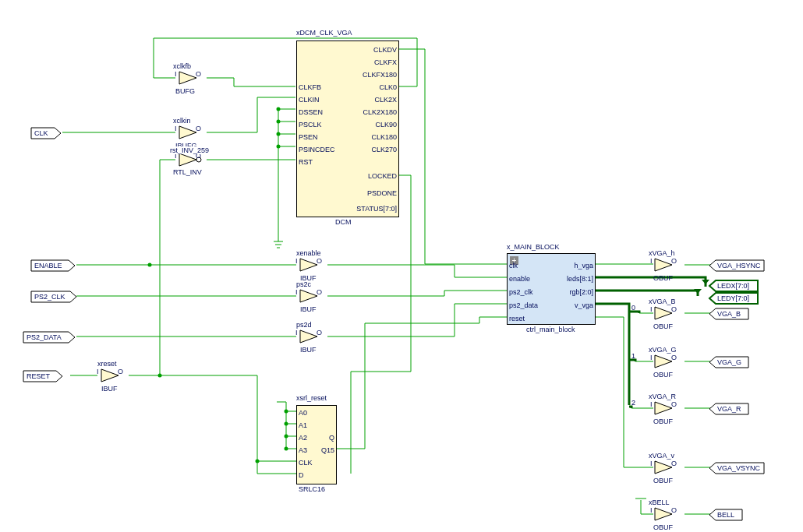 The image size is (803, 532). Describe the element at coordinates (44, 337) in the screenshot. I see `pad-ps2data-label: PS2_DATA` at that location.